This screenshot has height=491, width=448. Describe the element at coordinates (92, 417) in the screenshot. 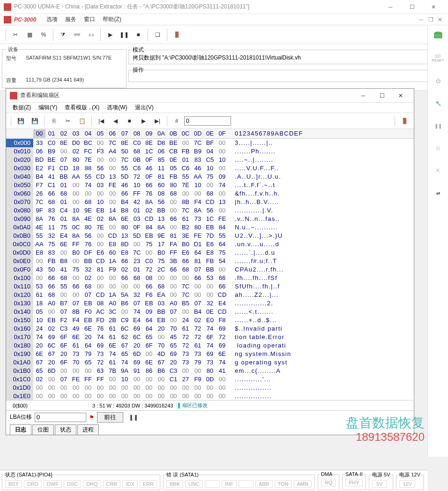

I see `lba-flag-icon: ⚑` at that location.